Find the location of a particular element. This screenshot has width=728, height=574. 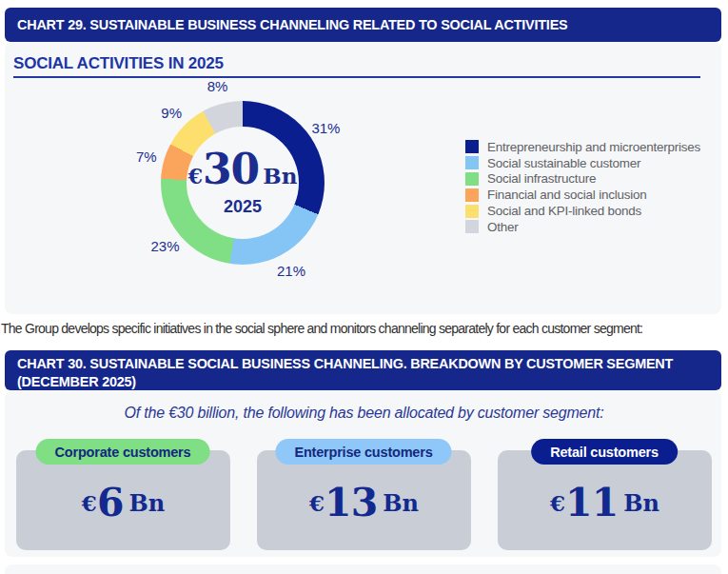

legend-label: Social and KPI-linked bonds is located at coordinates (564, 211).